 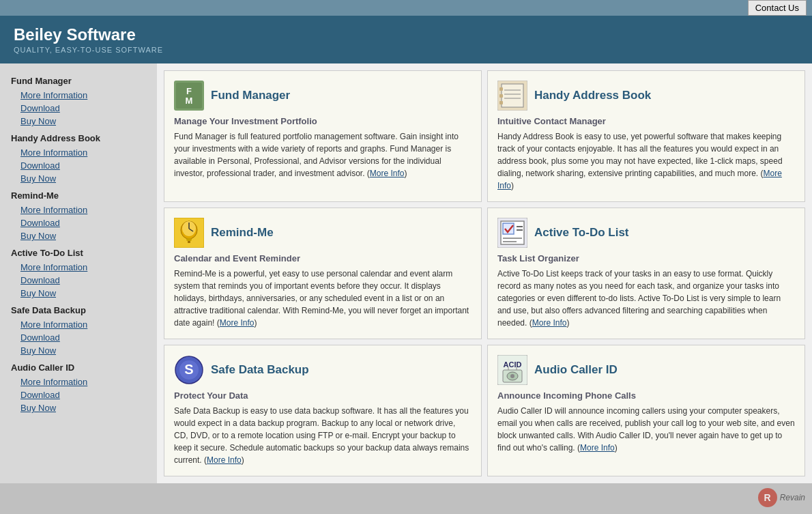 I want to click on product-card-safe-data-backup: S Safe Data BackupProtect Your DataSafe …, so click(x=323, y=411).